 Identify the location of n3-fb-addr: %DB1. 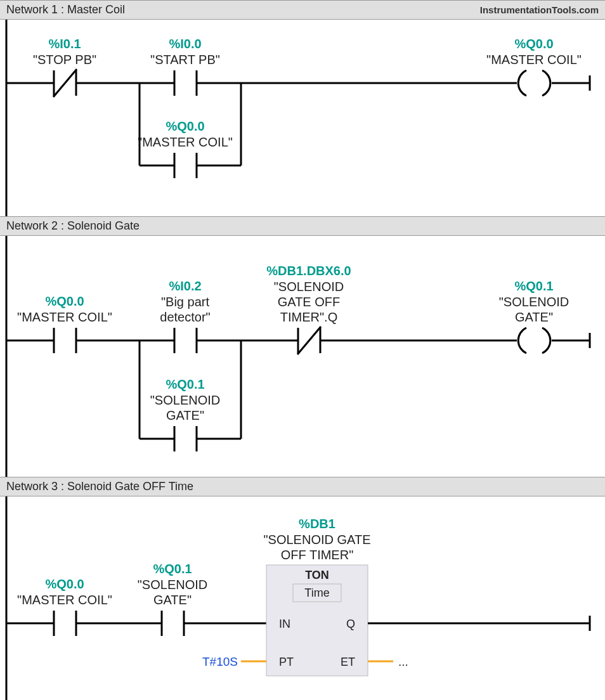
(317, 524).